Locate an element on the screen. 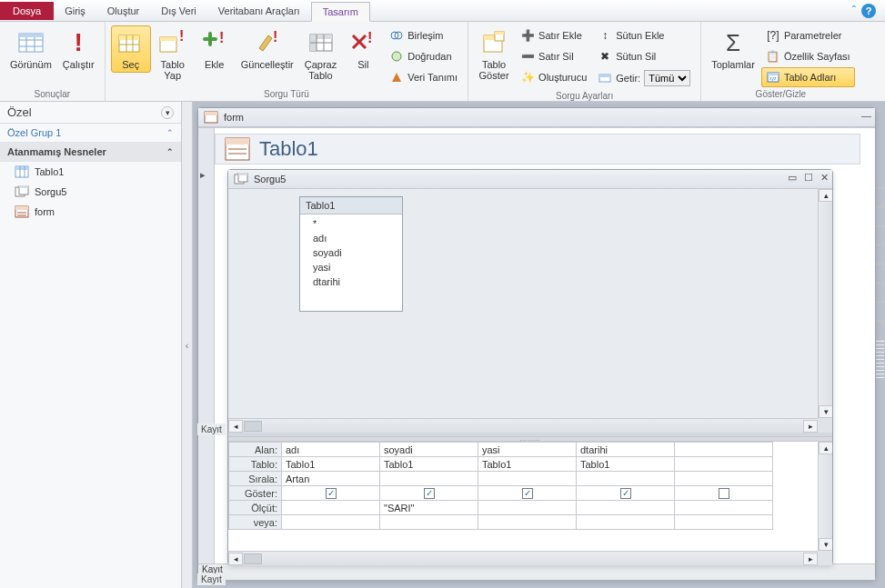 The width and height of the screenshot is (885, 588). tab-design: Tasarım is located at coordinates (340, 12).